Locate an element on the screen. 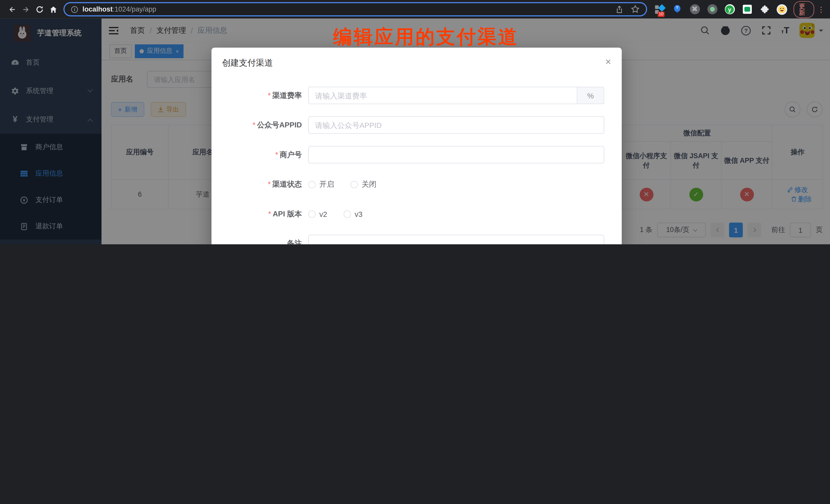  extension-grey-dot-icon is located at coordinates (712, 9).